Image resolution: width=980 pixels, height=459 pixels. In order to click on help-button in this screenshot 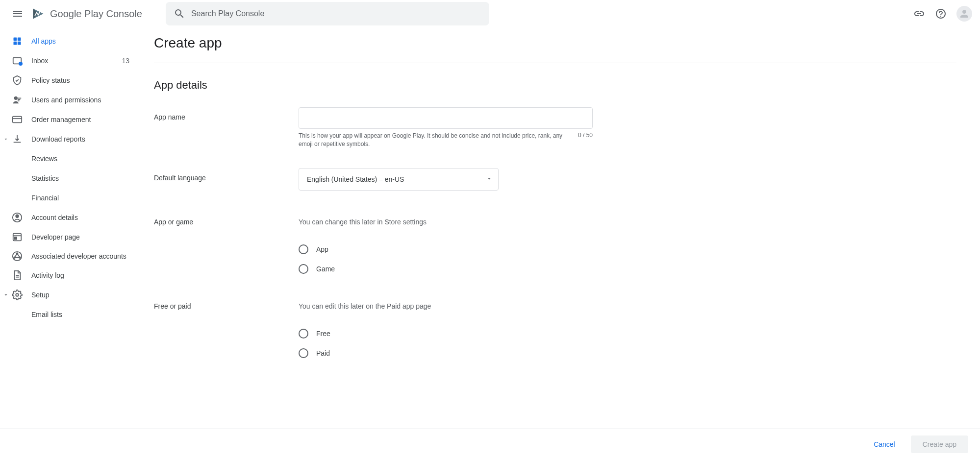, I will do `click(941, 14)`.